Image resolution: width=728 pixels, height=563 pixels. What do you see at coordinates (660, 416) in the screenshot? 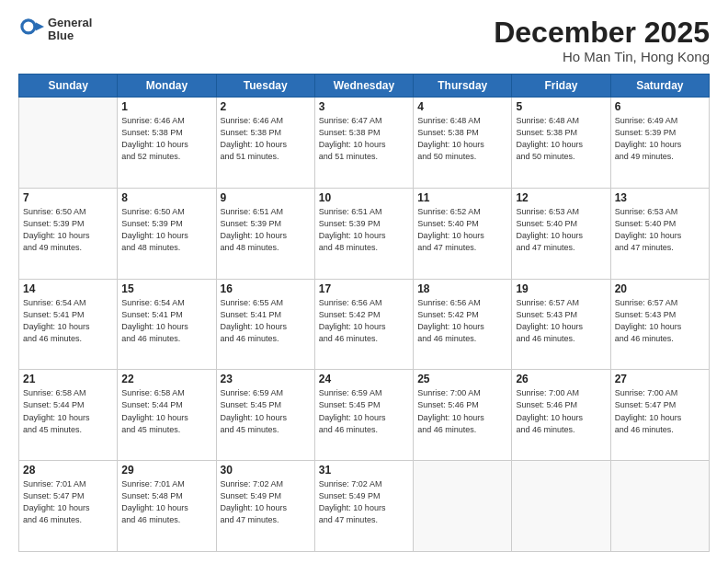
I see `calendar-cell: 27Sunrise: 7:00 AM Sunset: 5:47 PM Dayli…` at bounding box center [660, 416].